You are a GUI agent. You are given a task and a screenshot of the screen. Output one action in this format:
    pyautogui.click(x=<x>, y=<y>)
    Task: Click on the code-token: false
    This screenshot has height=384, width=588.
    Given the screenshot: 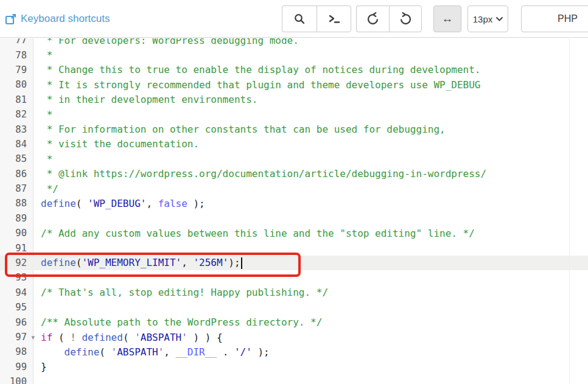 What is the action you would take?
    pyautogui.click(x=173, y=203)
    